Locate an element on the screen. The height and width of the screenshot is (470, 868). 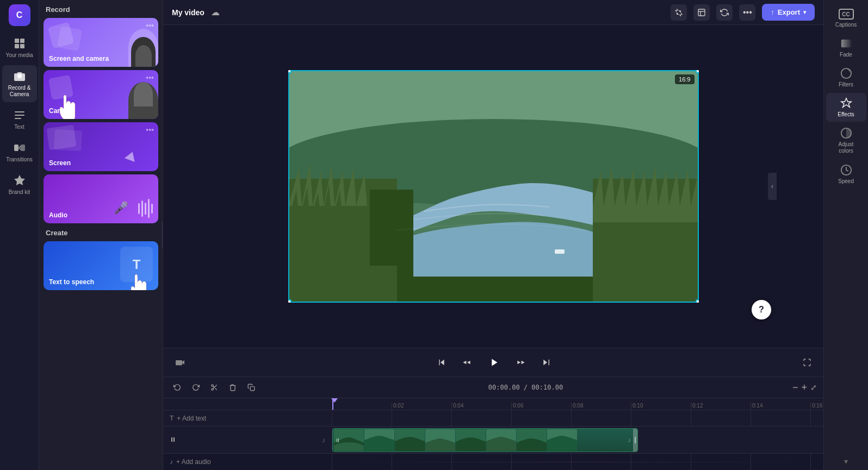
skip-back-icon is located at coordinates (442, 362).